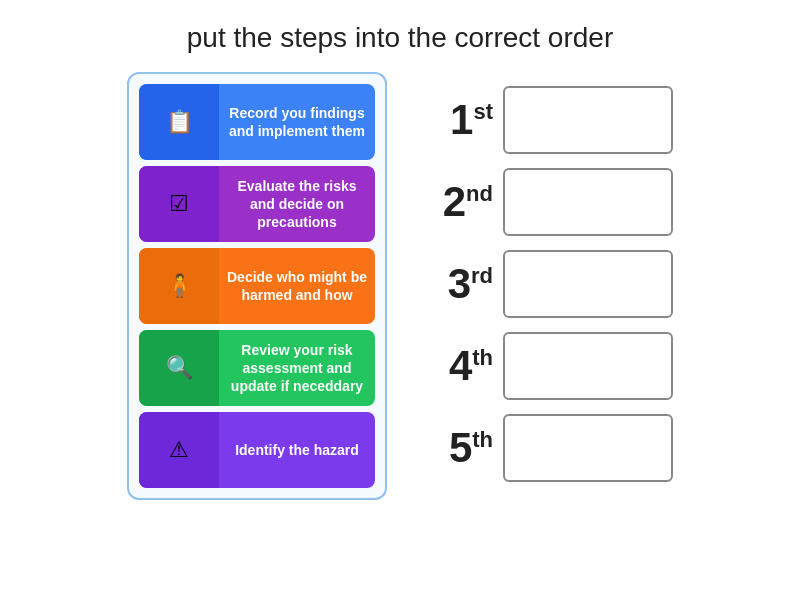 The image size is (800, 600). Describe the element at coordinates (458, 120) in the screenshot. I see `ordinal-label-1: 1st` at that location.